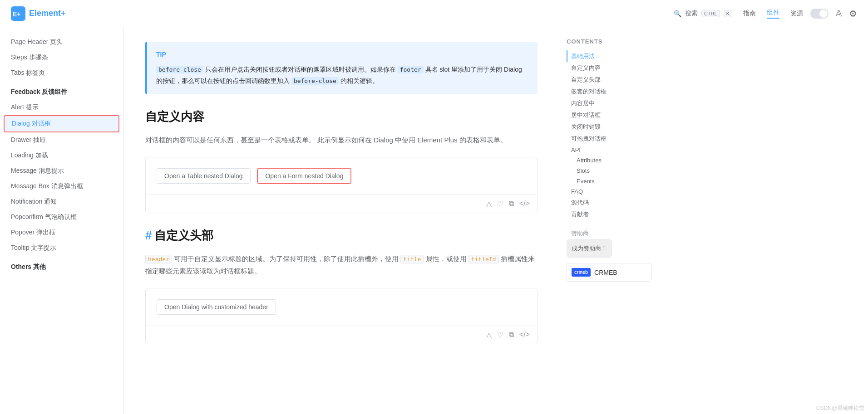  What do you see at coordinates (606, 273) in the screenshot?
I see `crmeb-label: CRMEB` at bounding box center [606, 273].